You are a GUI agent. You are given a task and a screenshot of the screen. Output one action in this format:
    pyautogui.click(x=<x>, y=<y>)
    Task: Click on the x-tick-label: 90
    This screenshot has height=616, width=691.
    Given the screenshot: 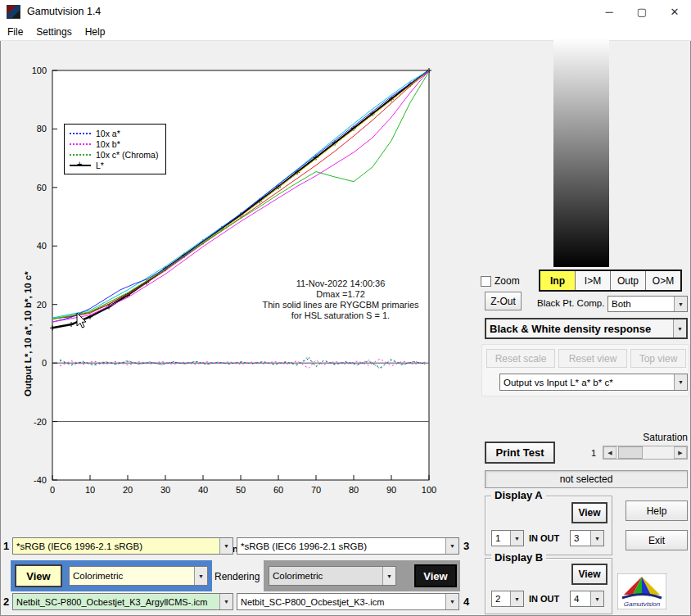 What is the action you would take?
    pyautogui.click(x=391, y=490)
    